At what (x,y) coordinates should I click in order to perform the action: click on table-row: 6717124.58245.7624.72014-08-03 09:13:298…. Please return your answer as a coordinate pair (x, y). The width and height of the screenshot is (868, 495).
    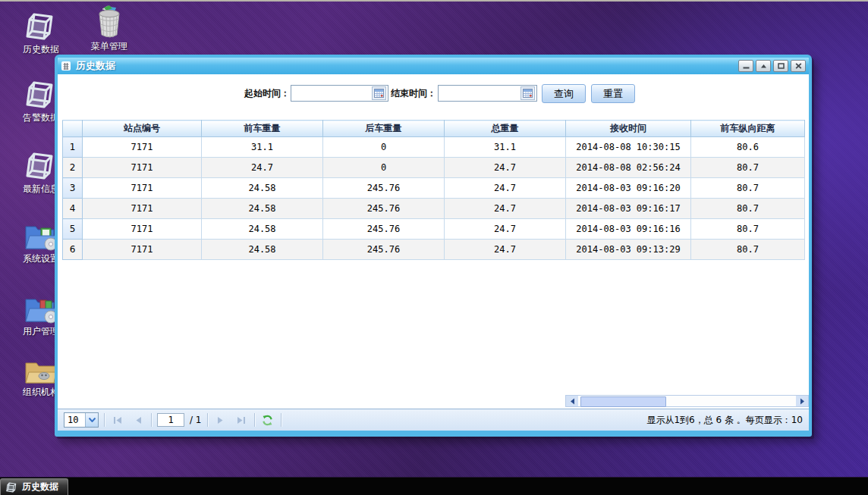
    Looking at the image, I should click on (434, 250).